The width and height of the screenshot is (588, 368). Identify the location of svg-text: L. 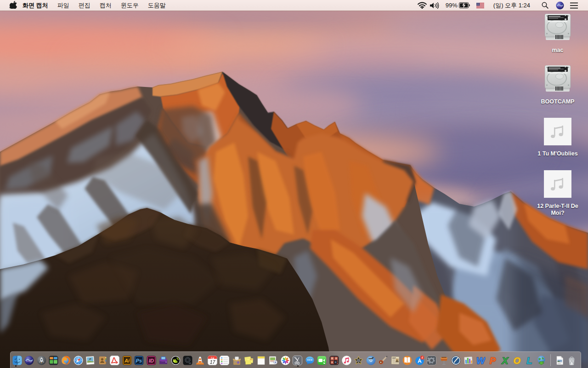
(529, 361).